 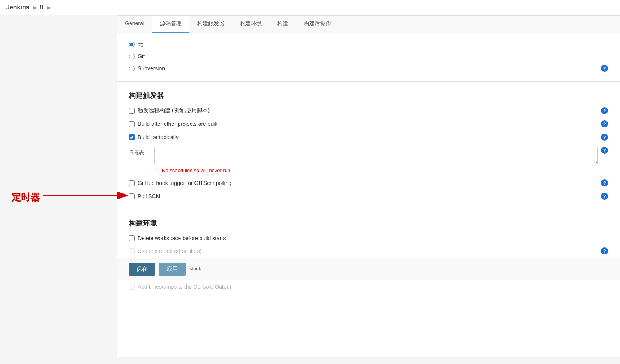 What do you see at coordinates (140, 44) in the screenshot?
I see `scm-label-none: 无` at bounding box center [140, 44].